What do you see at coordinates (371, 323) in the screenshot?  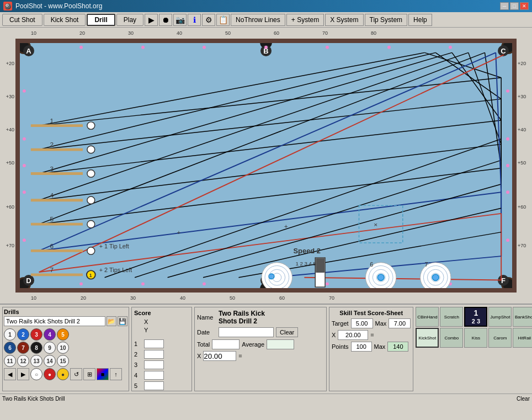 I see `skill-target-row: Target Max` at bounding box center [371, 323].